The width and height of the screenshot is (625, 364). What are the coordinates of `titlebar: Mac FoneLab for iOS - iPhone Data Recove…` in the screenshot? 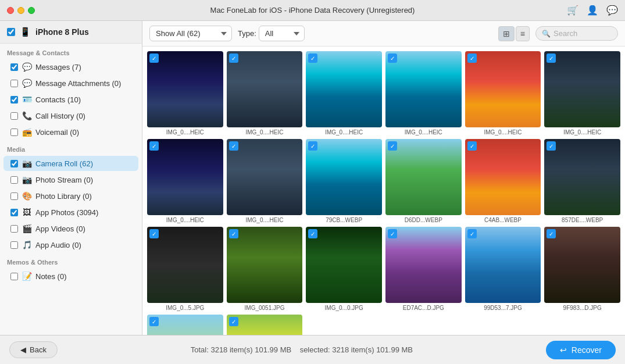 It's located at (313, 10).